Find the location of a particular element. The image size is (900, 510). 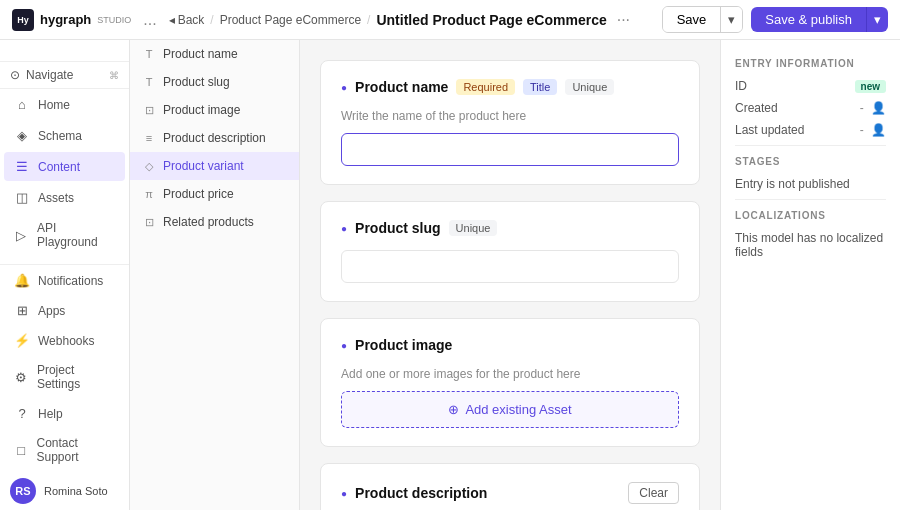

field-item-product-description: ≡ Product description is located at coordinates (214, 138).